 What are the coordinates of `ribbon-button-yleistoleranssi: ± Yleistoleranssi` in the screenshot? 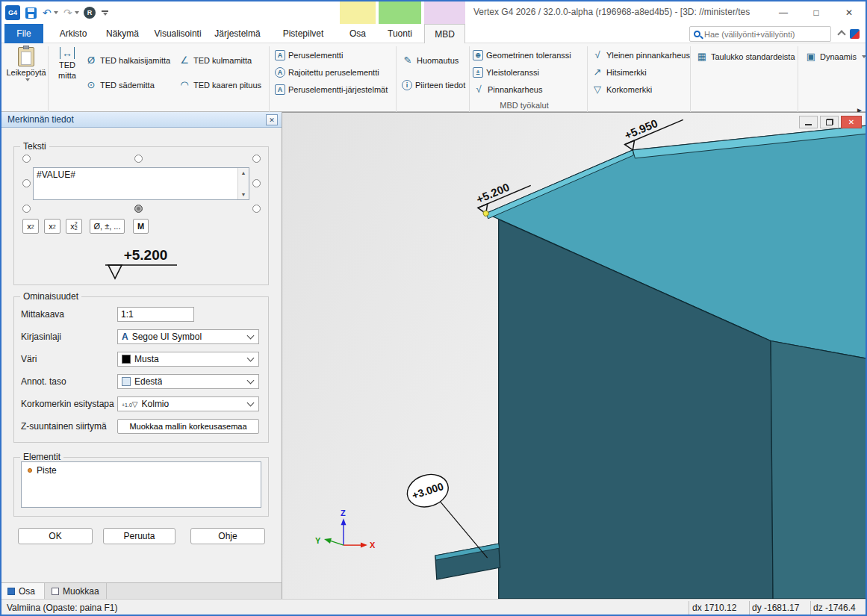 It's located at (522, 72).